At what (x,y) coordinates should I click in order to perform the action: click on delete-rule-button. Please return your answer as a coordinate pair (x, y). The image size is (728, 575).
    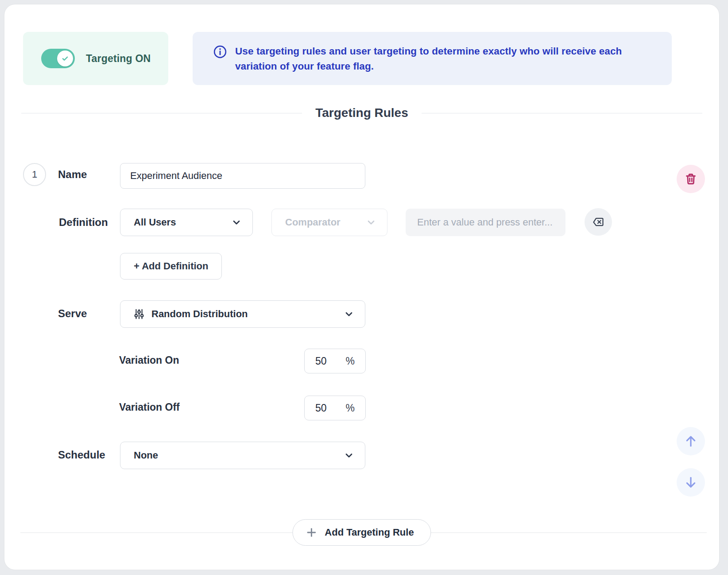
    Looking at the image, I should click on (691, 179).